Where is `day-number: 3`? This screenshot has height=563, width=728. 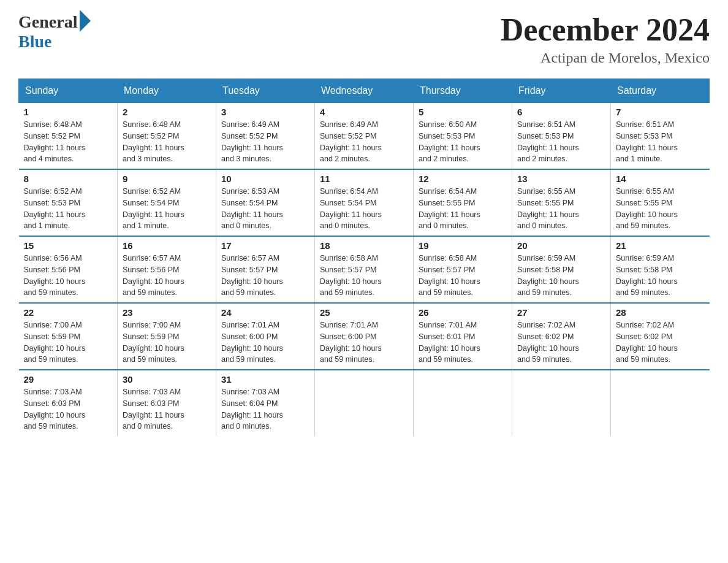 day-number: 3 is located at coordinates (265, 112).